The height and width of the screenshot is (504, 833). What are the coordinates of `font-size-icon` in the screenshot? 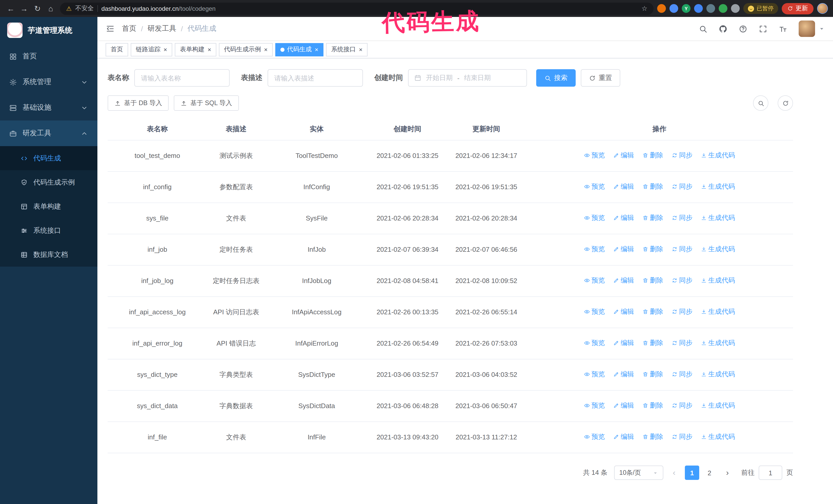 It's located at (783, 29).